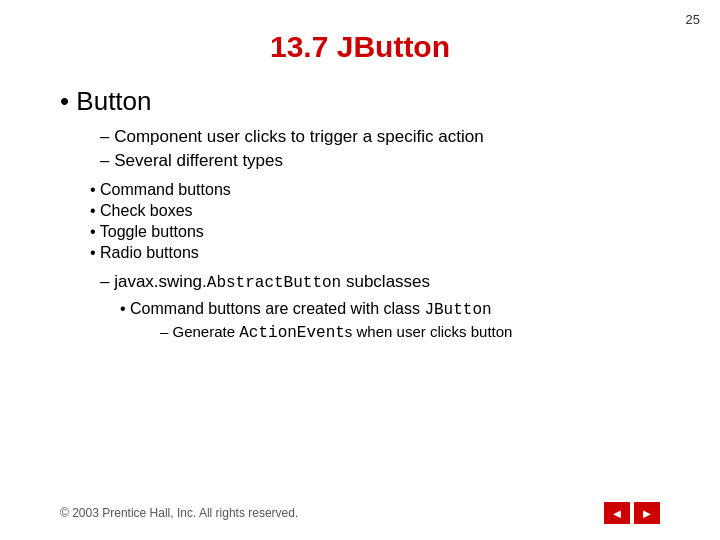 This screenshot has width=720, height=540. I want to click on abstract-text-mono: AbstractButton, so click(274, 283).